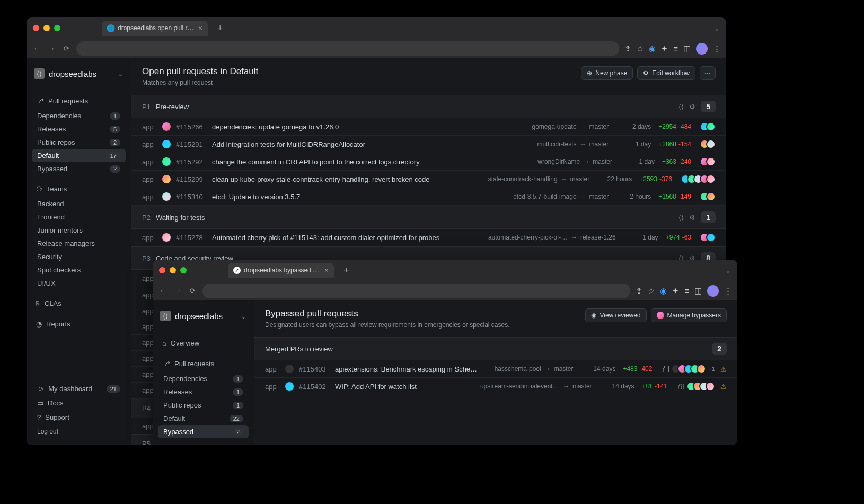 The width and height of the screenshot is (864, 504). What do you see at coordinates (78, 217) in the screenshot?
I see `sidebar-team-frontend: Frontend` at bounding box center [78, 217].